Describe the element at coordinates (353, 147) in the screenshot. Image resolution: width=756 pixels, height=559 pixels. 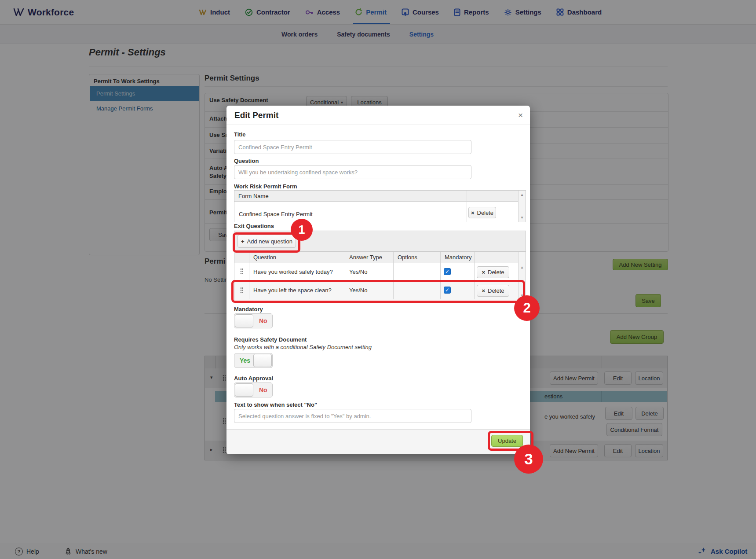
I see `title-input` at that location.